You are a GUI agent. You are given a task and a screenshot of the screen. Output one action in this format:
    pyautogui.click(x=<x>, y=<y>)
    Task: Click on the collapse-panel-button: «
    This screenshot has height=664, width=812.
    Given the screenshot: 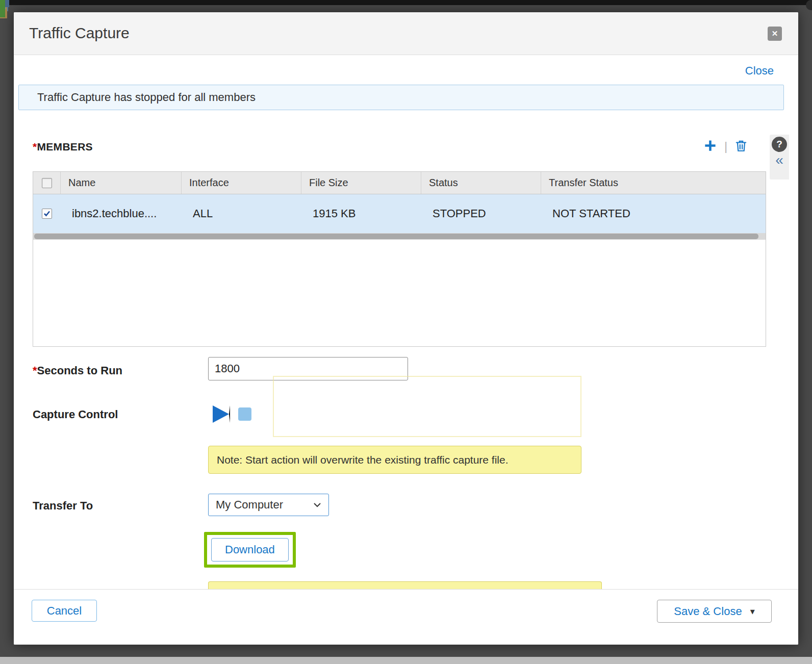 What is the action you would take?
    pyautogui.click(x=779, y=160)
    